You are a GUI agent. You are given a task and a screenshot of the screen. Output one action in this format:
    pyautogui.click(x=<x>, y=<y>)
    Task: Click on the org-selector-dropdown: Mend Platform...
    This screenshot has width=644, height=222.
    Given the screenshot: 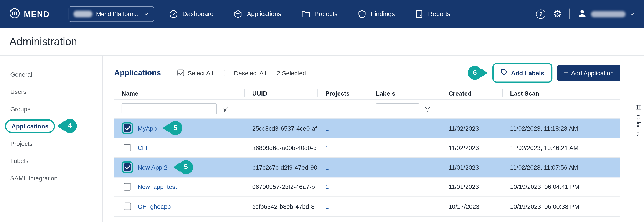 What is the action you would take?
    pyautogui.click(x=112, y=14)
    